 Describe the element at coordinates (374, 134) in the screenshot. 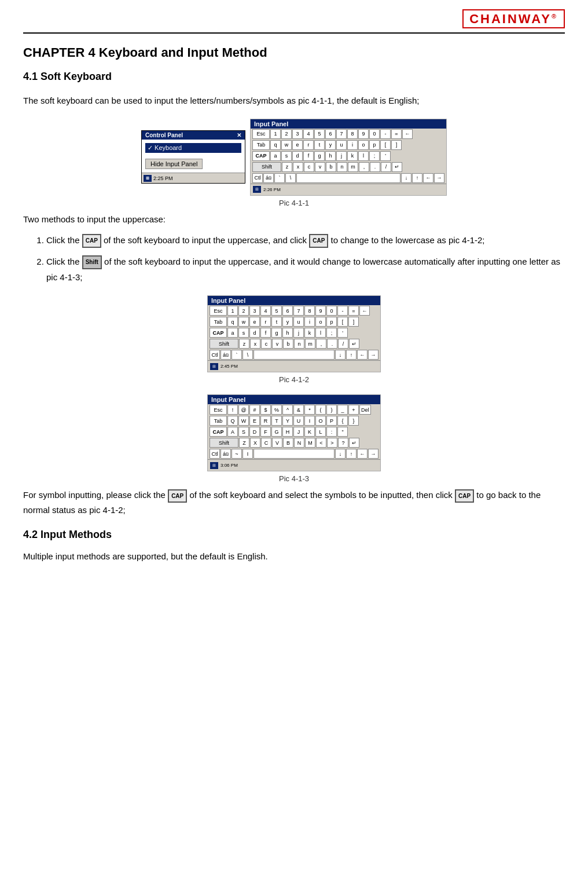

I see `kb-0: 0` at that location.